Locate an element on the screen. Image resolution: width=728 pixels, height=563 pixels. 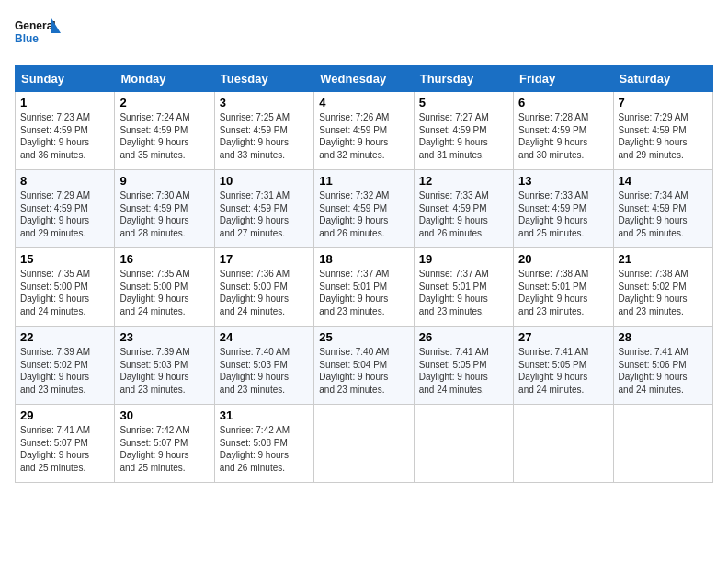
day-number: 7 is located at coordinates (664, 103).